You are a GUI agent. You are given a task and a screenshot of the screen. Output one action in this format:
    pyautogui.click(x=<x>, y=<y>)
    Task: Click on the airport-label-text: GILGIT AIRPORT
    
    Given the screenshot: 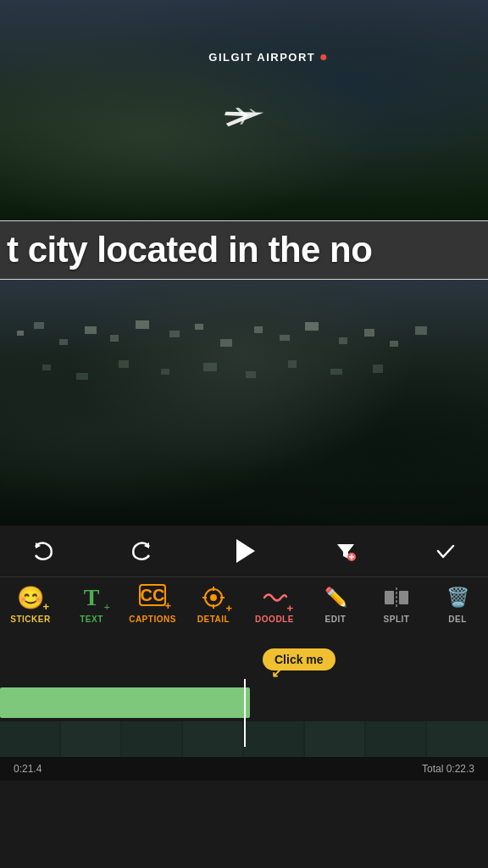 What is the action you would take?
    pyautogui.click(x=262, y=58)
    